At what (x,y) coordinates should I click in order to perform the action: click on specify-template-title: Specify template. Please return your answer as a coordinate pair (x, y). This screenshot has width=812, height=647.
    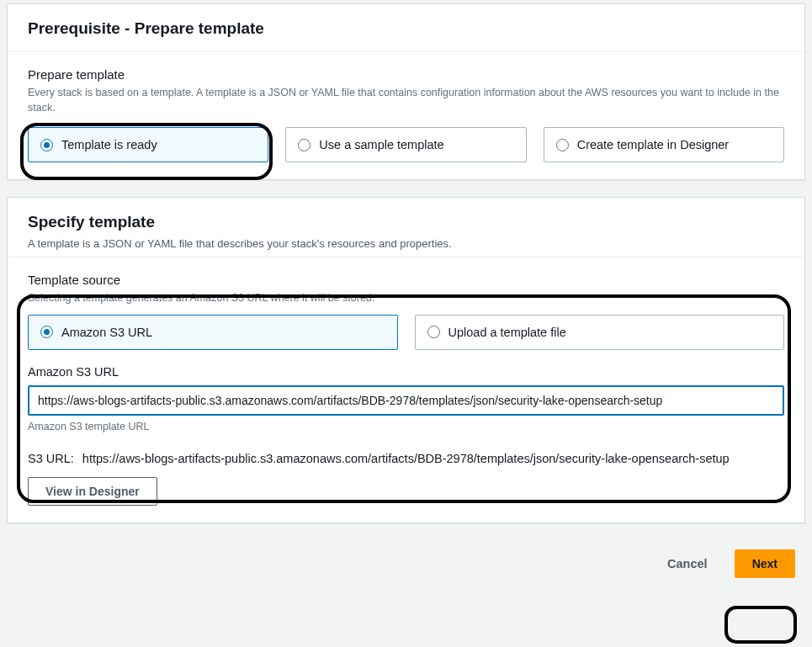
    Looking at the image, I should click on (406, 222).